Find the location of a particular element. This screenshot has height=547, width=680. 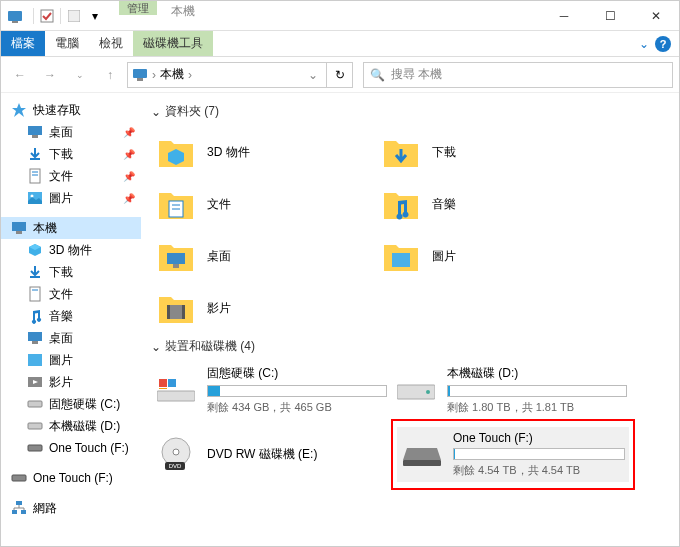

breadcrumb-this-pc: 本機 is located at coordinates (172, 74).